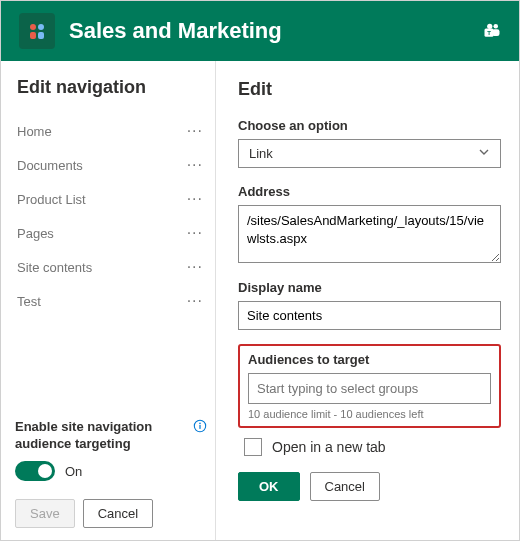 Image resolution: width=520 pixels, height=541 pixels. Describe the element at coordinates (370, 154) in the screenshot. I see `option-select: Link` at that location.